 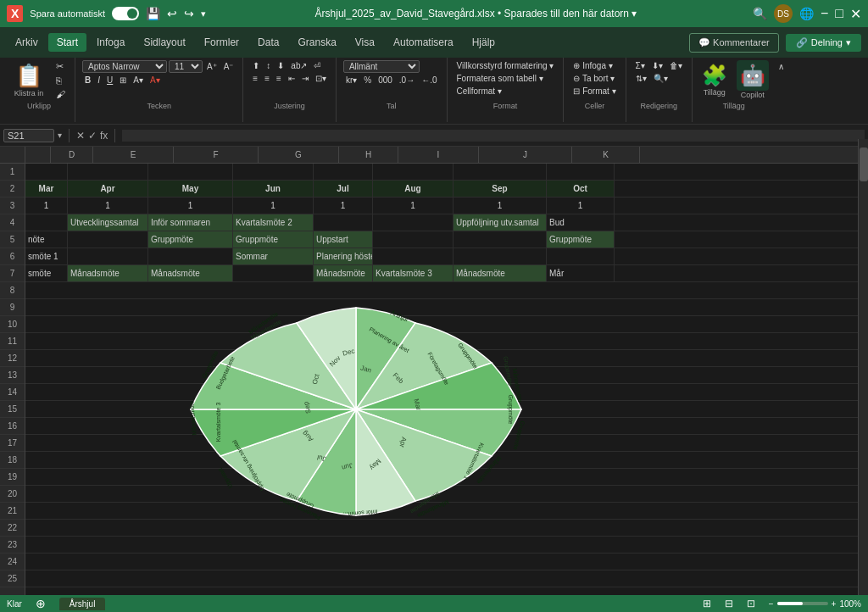 What do you see at coordinates (771, 604) in the screenshot?
I see `zoom-out-button: −` at bounding box center [771, 604].